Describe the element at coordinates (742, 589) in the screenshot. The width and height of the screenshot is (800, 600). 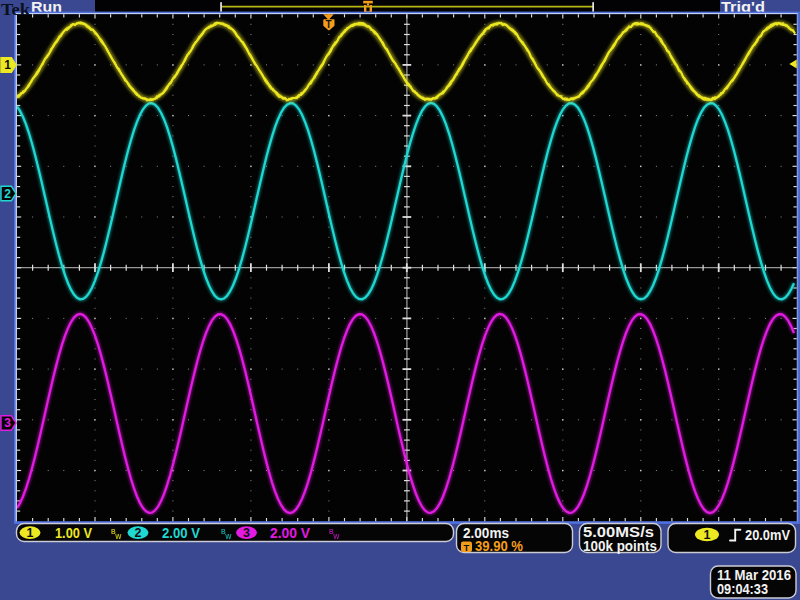
I see `svg-text: 09:04:33` at that location.